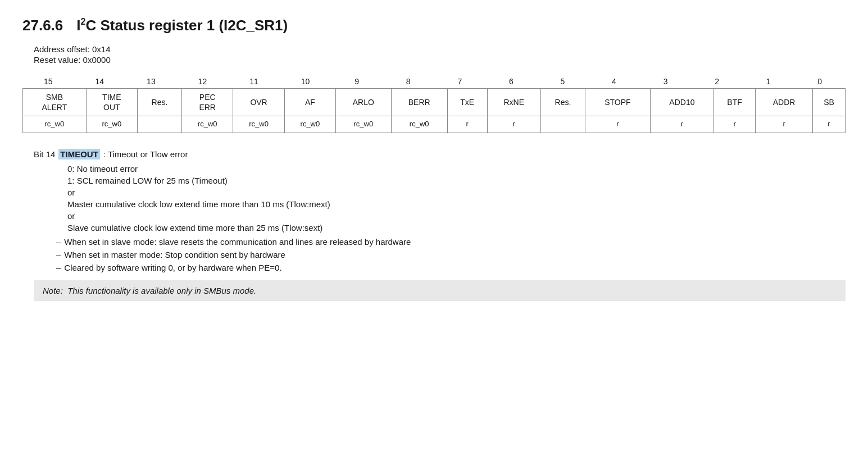 The height and width of the screenshot is (451, 868). I want to click on field-rxne: RxNE, so click(513, 102).